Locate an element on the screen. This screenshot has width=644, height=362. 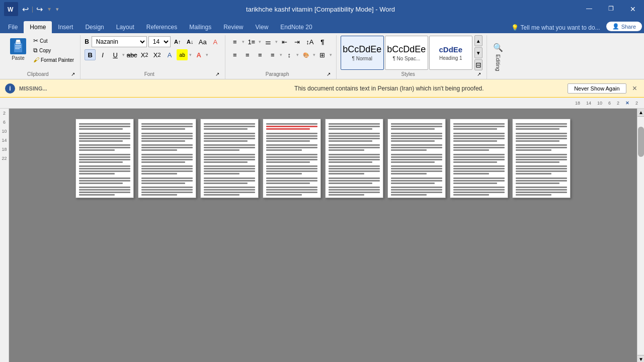
increase-font-button: A↑ is located at coordinates (178, 42).